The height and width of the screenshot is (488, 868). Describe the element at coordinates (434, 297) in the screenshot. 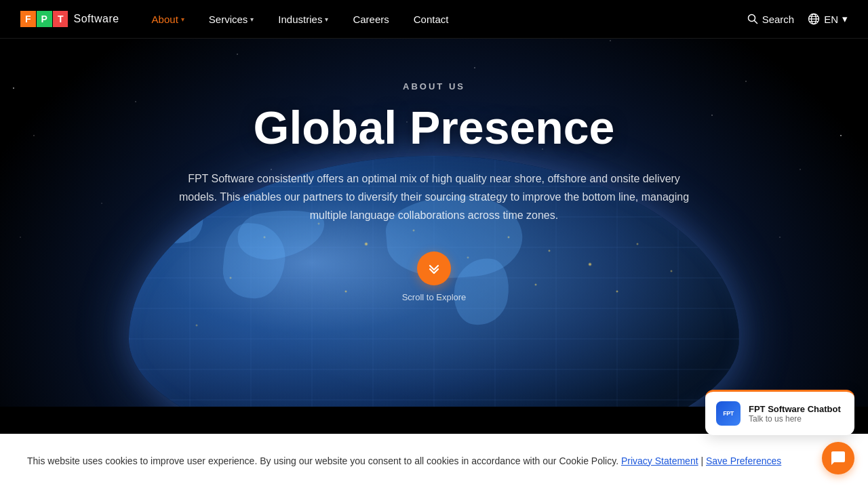

I see `scroll-label: Scroll to Explore` at that location.